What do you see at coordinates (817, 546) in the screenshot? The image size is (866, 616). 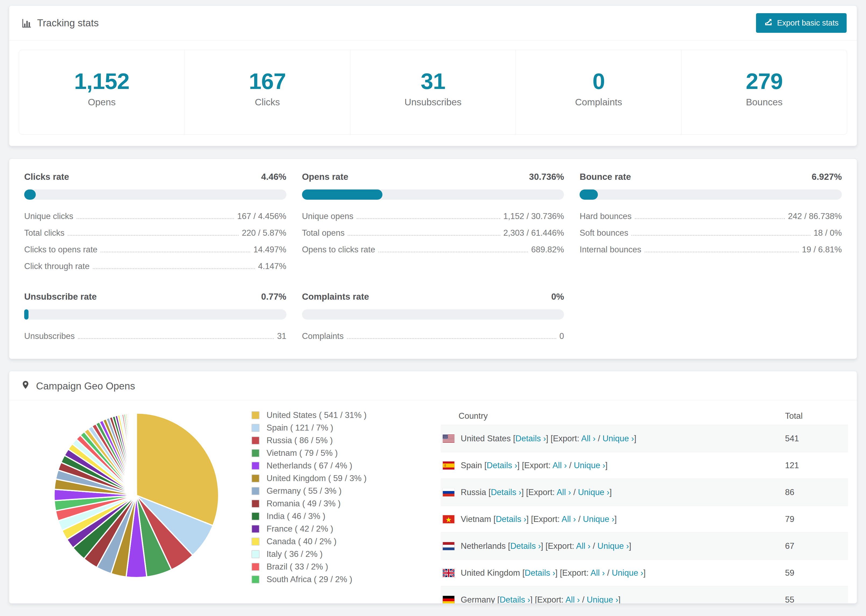 I see `total-cell: 67` at bounding box center [817, 546].